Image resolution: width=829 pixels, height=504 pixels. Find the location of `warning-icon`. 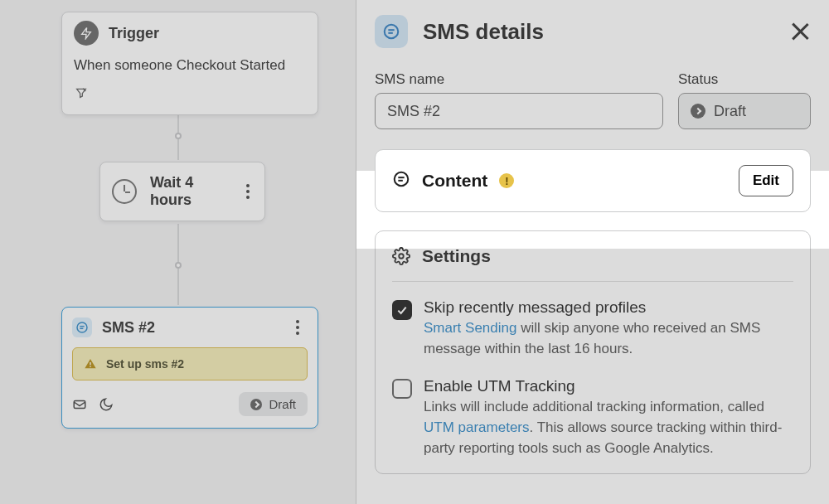

warning-icon is located at coordinates (90, 364).